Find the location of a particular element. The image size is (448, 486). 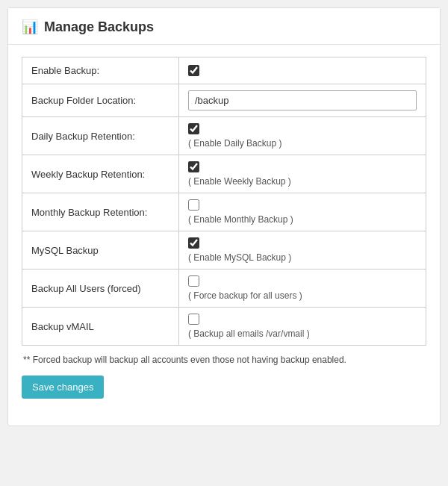

checkbox-label-mysql-backup: ( Enable MySQL Backup ) is located at coordinates (302, 258).